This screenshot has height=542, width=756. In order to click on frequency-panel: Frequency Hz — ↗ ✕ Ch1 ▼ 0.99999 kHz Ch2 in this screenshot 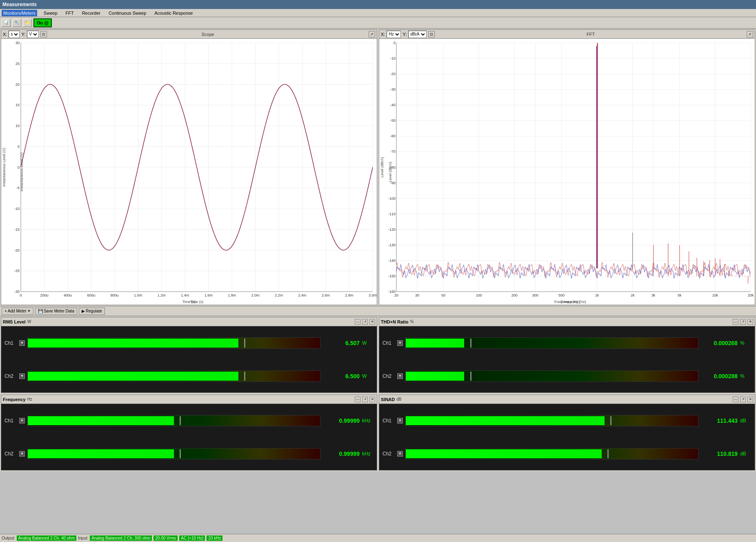, I will do `click(189, 433)`.